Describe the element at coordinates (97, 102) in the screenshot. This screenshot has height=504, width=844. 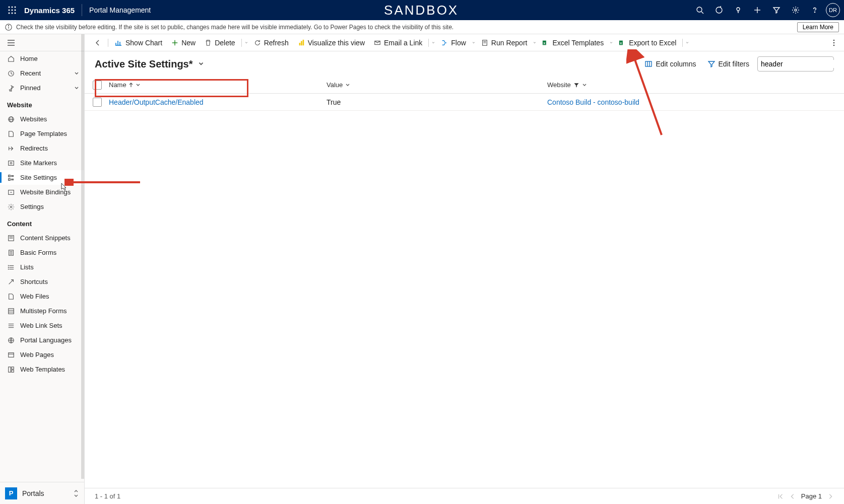
I see `row-checkbox` at that location.